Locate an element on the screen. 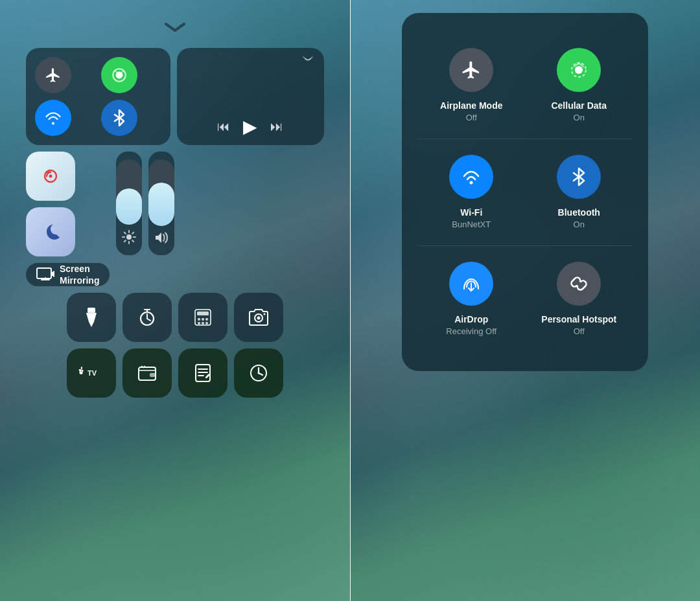  screen-mirroring-button: Screen Mirroring is located at coordinates (67, 275).